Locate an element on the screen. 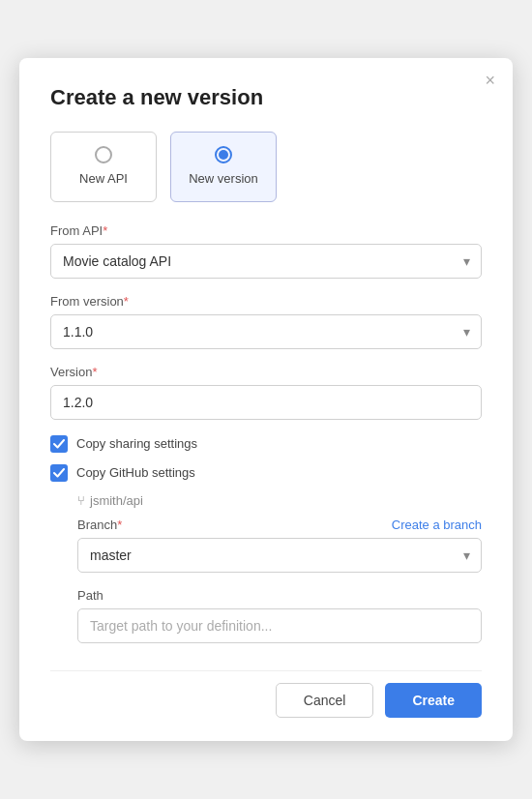 The height and width of the screenshot is (799, 532). branch-select: master is located at coordinates (280, 555).